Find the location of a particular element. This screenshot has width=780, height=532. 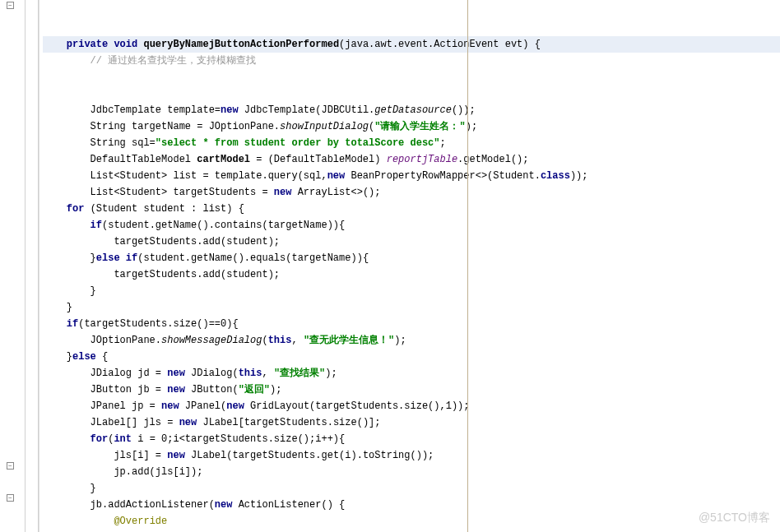

code-line: // 通过姓名查找学生，支持模糊查找 is located at coordinates (411, 61).